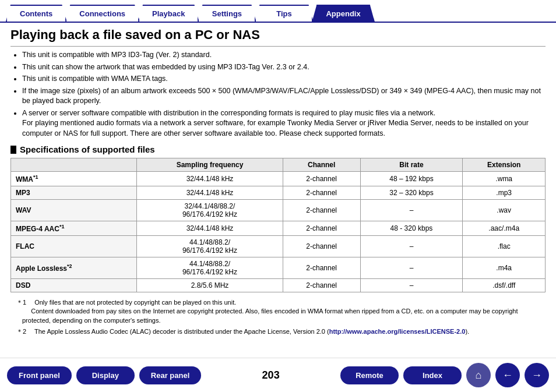  Describe the element at coordinates (370, 375) in the screenshot. I see `remote-button: Remote` at that location.